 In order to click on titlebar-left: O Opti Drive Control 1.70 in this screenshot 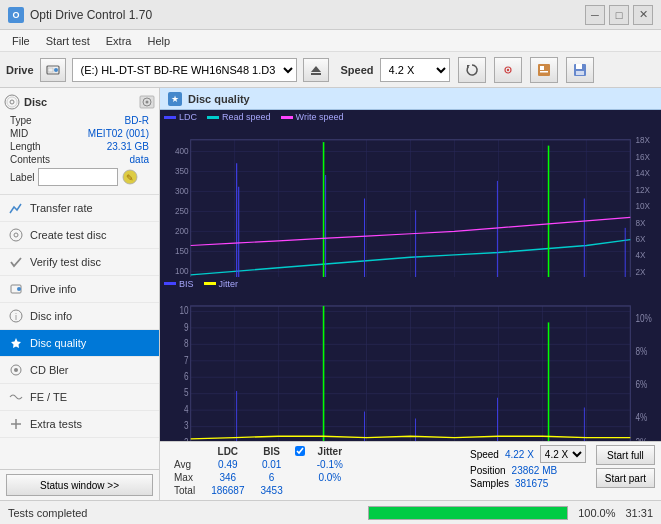, I will do `click(80, 15)`.